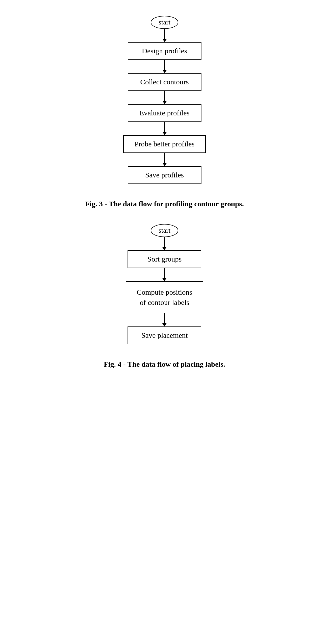 Image resolution: width=329 pixels, height=644 pixels. Describe the element at coordinates (165, 259) in the screenshot. I see `node-sort-groups-label: Sort groups` at that location.